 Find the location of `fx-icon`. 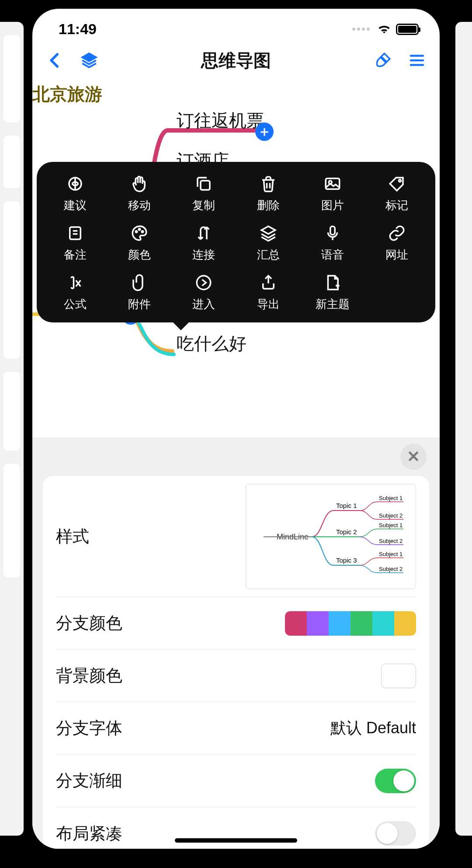

fx-icon is located at coordinates (75, 283).